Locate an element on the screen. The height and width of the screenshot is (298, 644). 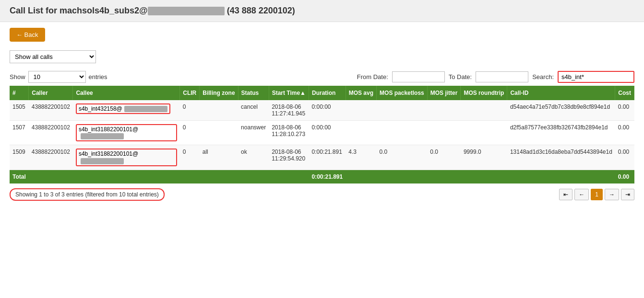
col-mos-packetloss: MOS packetloss is located at coordinates (402, 93).